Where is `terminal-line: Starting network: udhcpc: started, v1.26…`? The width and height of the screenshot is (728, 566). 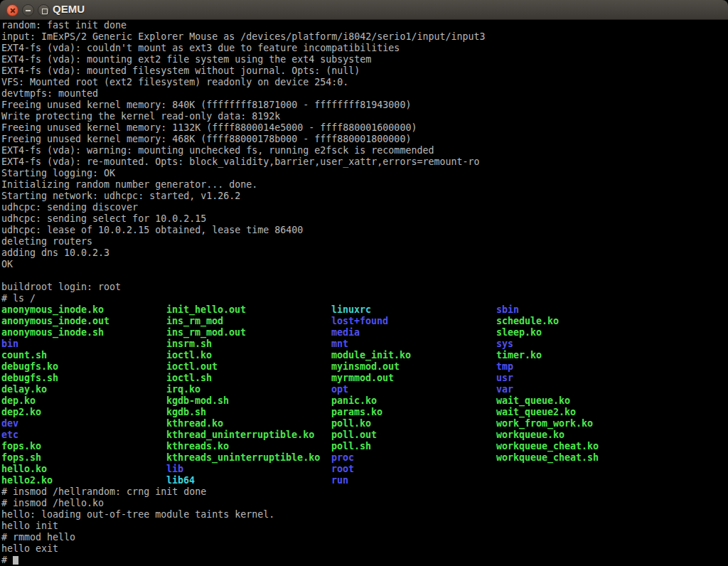 terminal-line: Starting network: udhcpc: started, v1.26… is located at coordinates (365, 196).